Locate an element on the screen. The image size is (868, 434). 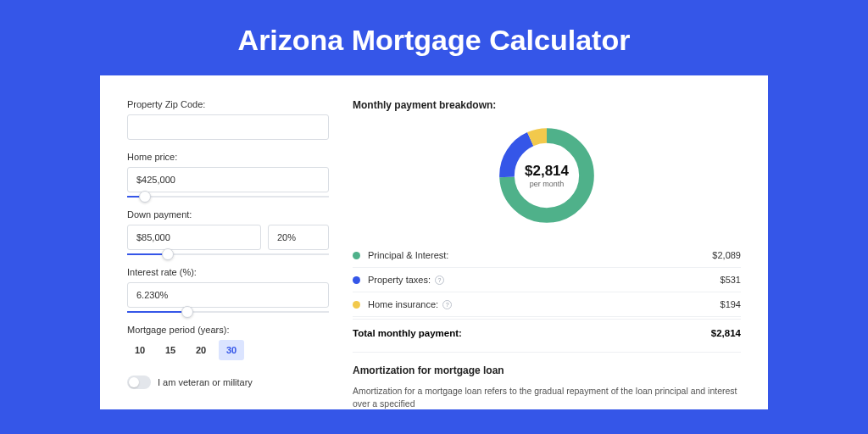
veteran-row: I am veteran or military is located at coordinates (228, 382).